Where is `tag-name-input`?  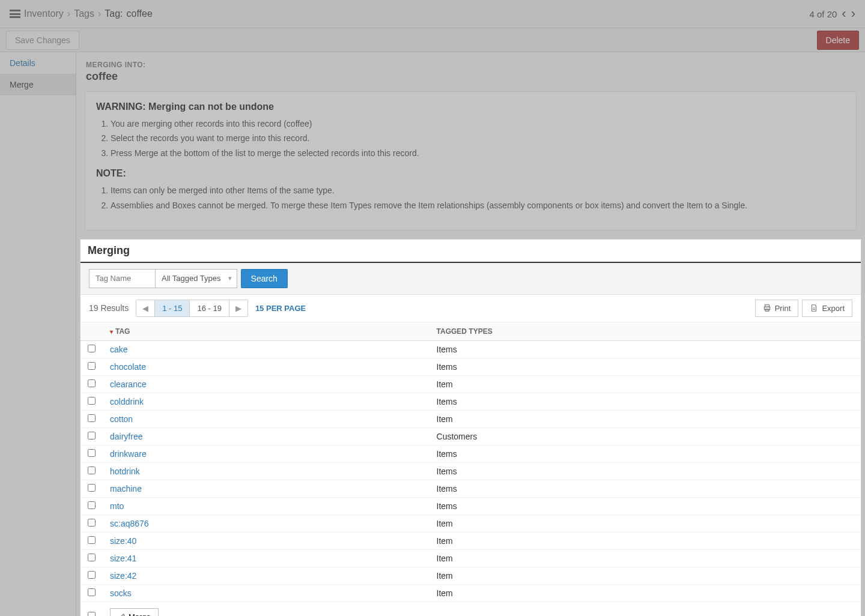
tag-name-input is located at coordinates (122, 279).